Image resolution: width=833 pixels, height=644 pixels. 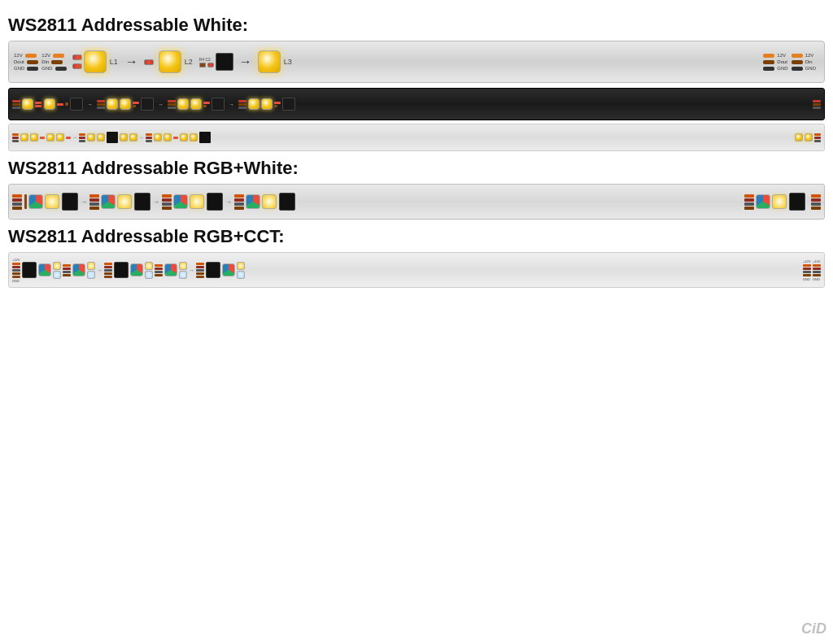 I want to click on label-12v-r2: 12V, so click(x=810, y=55).